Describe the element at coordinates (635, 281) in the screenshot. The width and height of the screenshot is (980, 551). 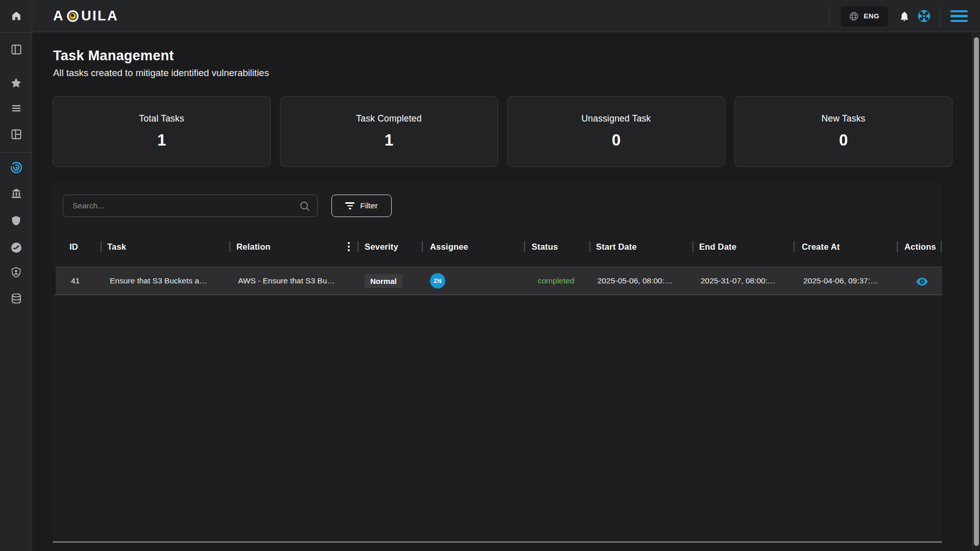
I see `cell-start-date: 2025-05-06, 08:00:…` at that location.